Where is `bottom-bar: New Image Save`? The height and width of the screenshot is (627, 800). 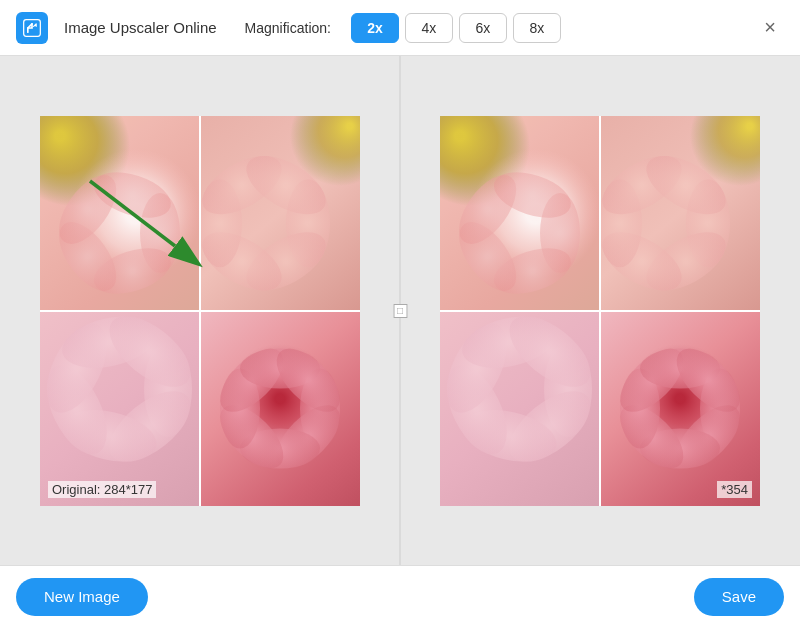 bottom-bar: New Image Save is located at coordinates (400, 596).